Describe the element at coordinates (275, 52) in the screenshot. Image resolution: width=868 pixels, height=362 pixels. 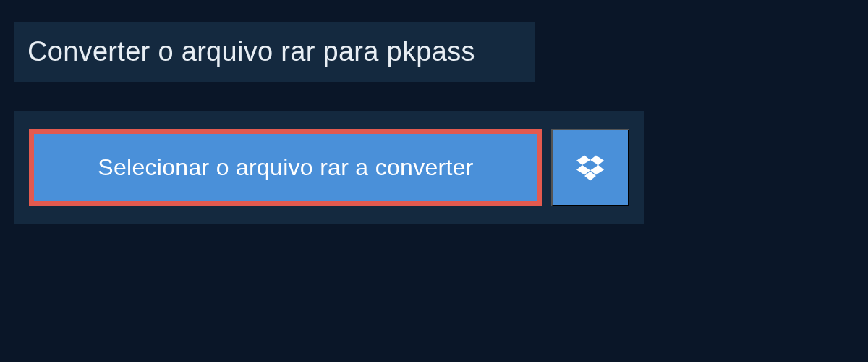
I see `page-title: Converter o arquivo rar para pkpass` at that location.